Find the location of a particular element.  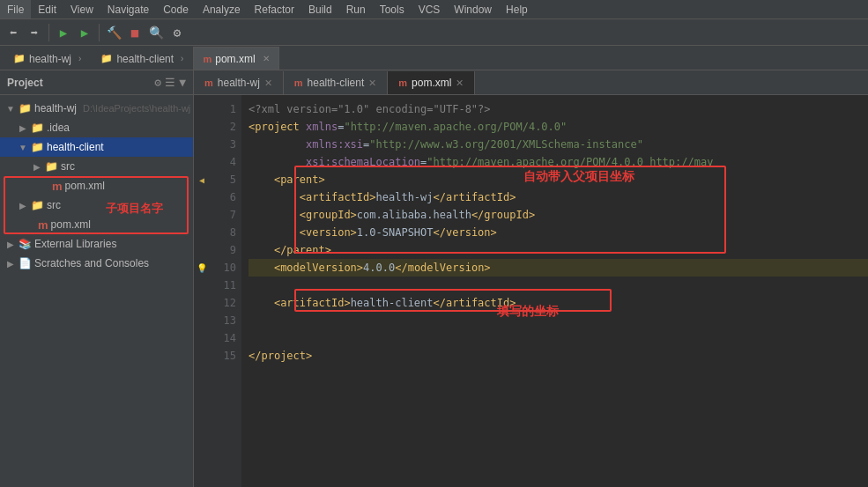

toolbar-stop: ■ is located at coordinates (135, 33).